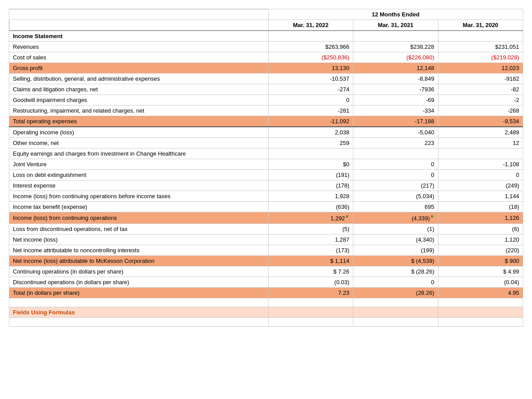  I want to click on label-net-income-mckesson: Net income (loss) attributable to McKess…, so click(139, 261).